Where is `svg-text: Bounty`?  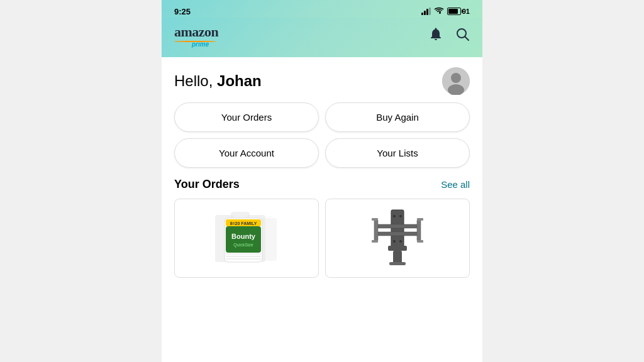 svg-text: Bounty is located at coordinates (244, 236).